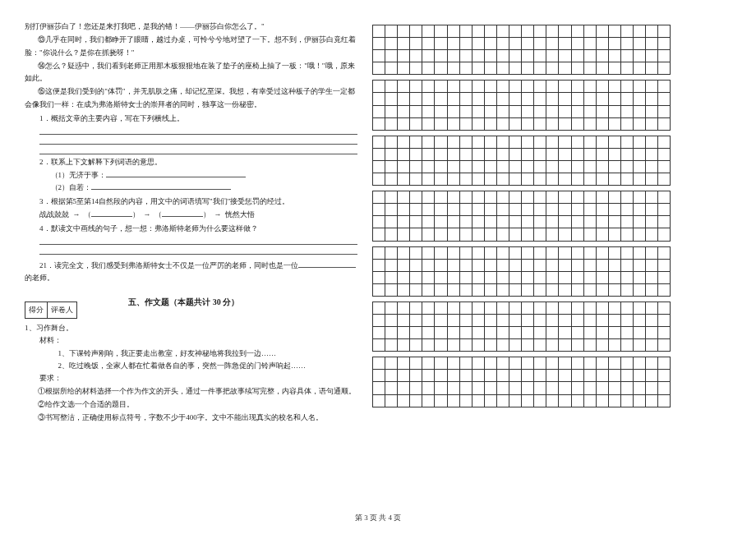 The height and width of the screenshot is (534, 756). What do you see at coordinates (191, 66) in the screenshot?
I see `passage-text: 别打伊丽莎白了！您还是来打我吧，是我的错！——伊丽莎白你怎么了。" ⑬几乎在同时…` at bounding box center [191, 66].